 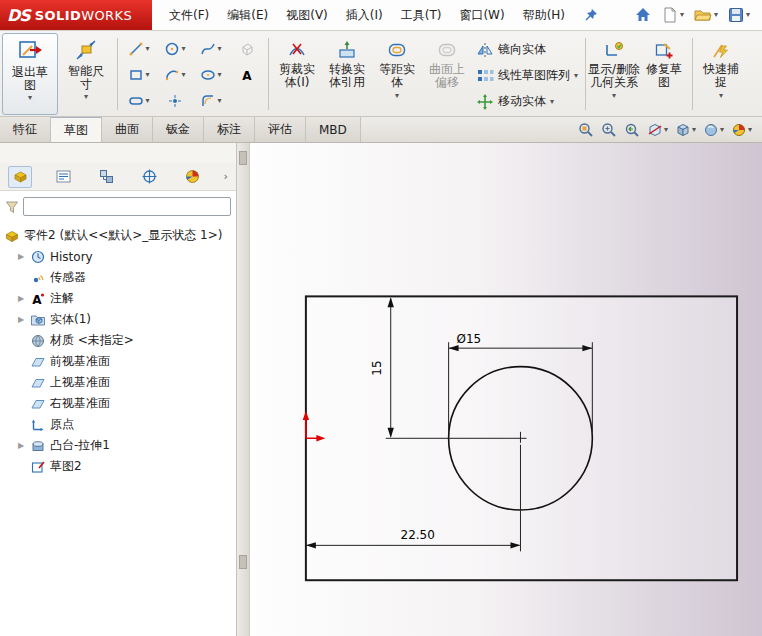 I want to click on tab-evaluate: 评估, so click(x=280, y=130).